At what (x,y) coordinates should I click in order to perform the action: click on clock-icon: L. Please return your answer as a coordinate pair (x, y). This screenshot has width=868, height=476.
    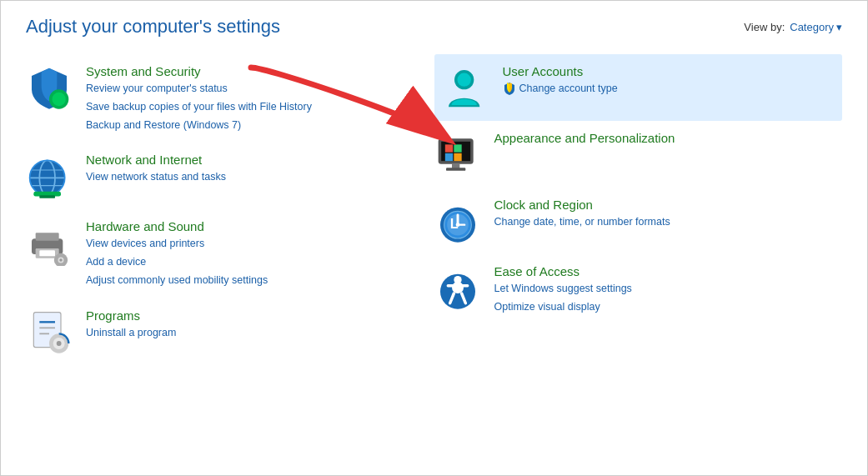
    Looking at the image, I should click on (458, 221).